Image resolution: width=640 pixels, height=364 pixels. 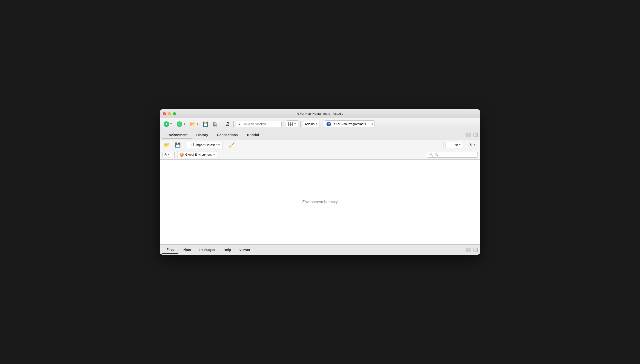 I want to click on env-search-input, so click(x=455, y=154).